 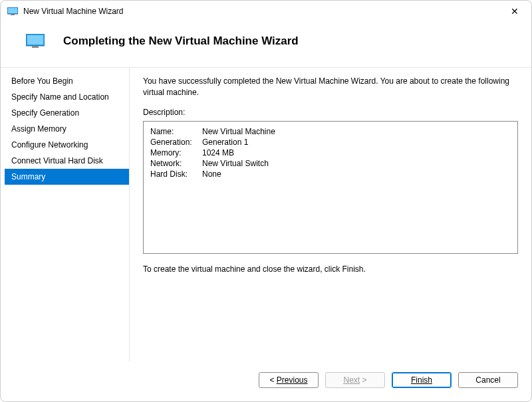 I want to click on sidebar-item-specify-generation: Specify Generation, so click(x=66, y=113).